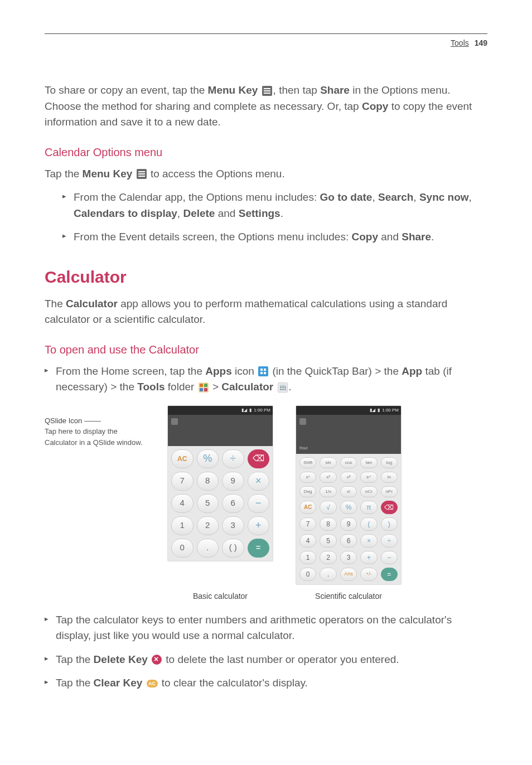 The image size is (532, 765). What do you see at coordinates (335, 90) in the screenshot?
I see `share-label: Share` at bounding box center [335, 90].